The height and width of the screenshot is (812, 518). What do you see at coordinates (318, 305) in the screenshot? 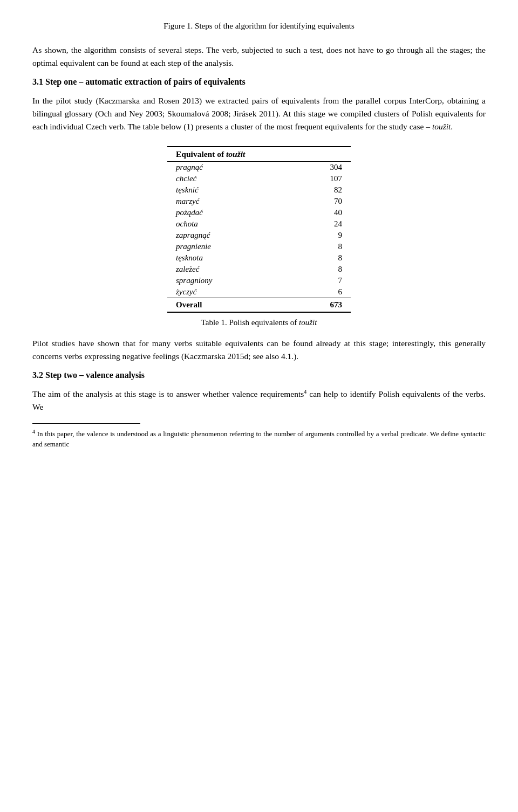
I see `overall-count: 673` at bounding box center [318, 305].